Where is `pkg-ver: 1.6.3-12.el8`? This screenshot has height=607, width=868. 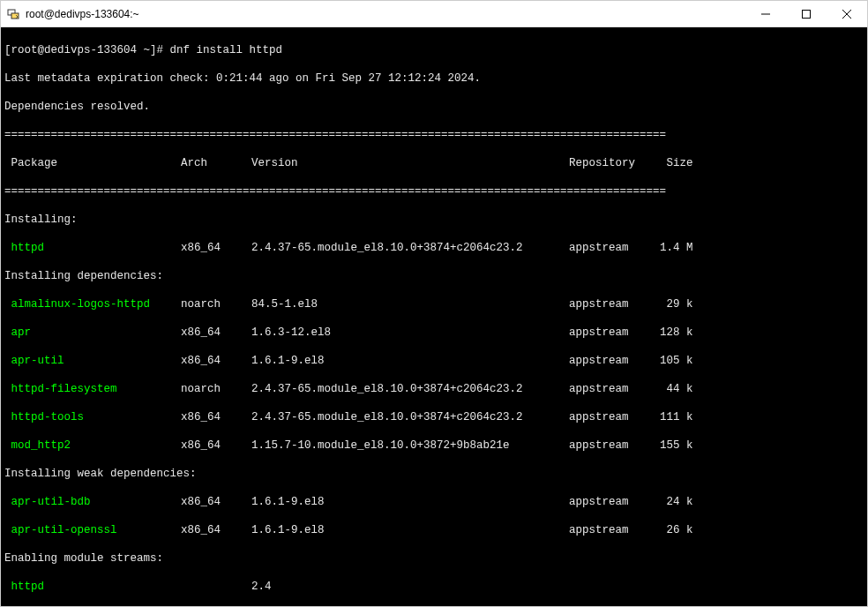 pkg-ver: 1.6.3-12.el8 is located at coordinates (410, 333).